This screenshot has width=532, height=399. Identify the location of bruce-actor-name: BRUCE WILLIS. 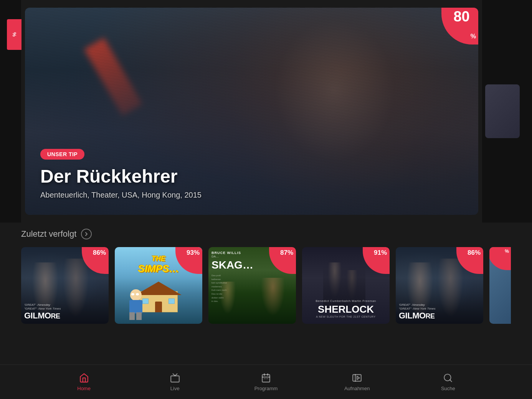
(252, 253).